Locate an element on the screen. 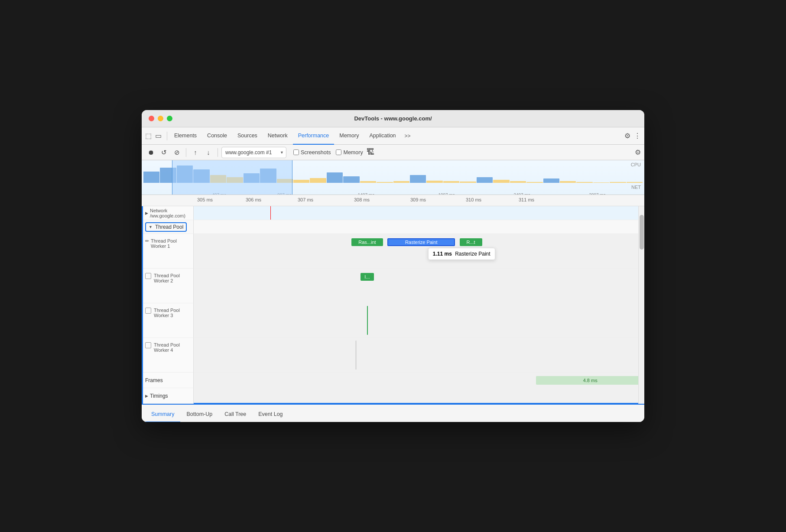 This screenshot has height=532, width=786. scrollbar is located at coordinates (641, 305).